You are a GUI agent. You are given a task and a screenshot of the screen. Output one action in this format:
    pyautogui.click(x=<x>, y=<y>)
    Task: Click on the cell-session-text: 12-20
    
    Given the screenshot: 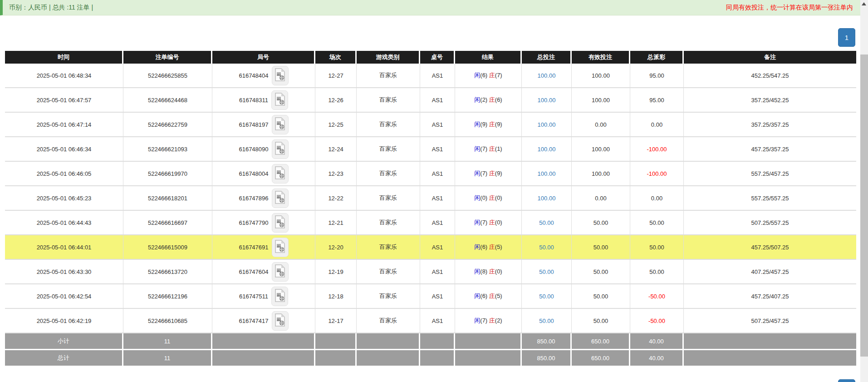 What is the action you would take?
    pyautogui.click(x=336, y=247)
    